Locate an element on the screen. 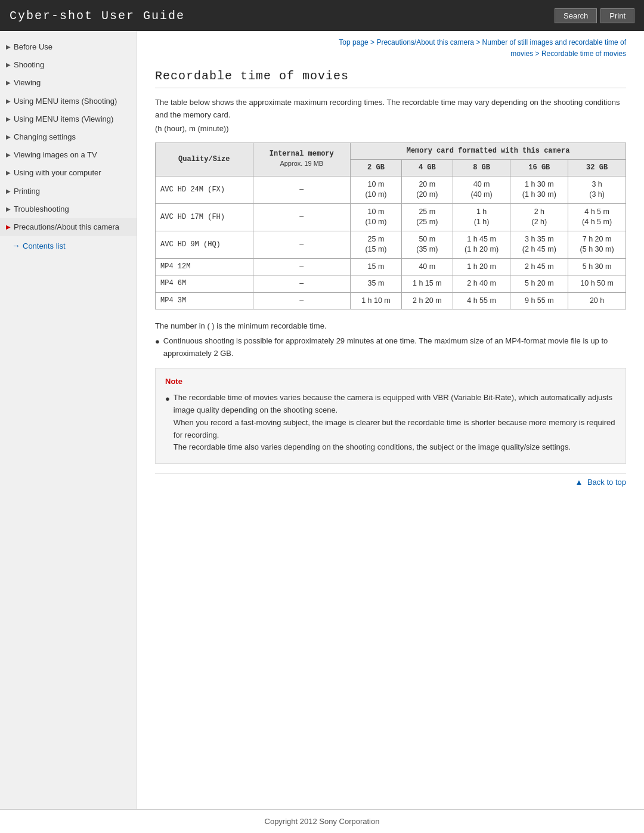 This screenshot has width=644, height=833. data-cell: 25 m(25 m) is located at coordinates (427, 217).